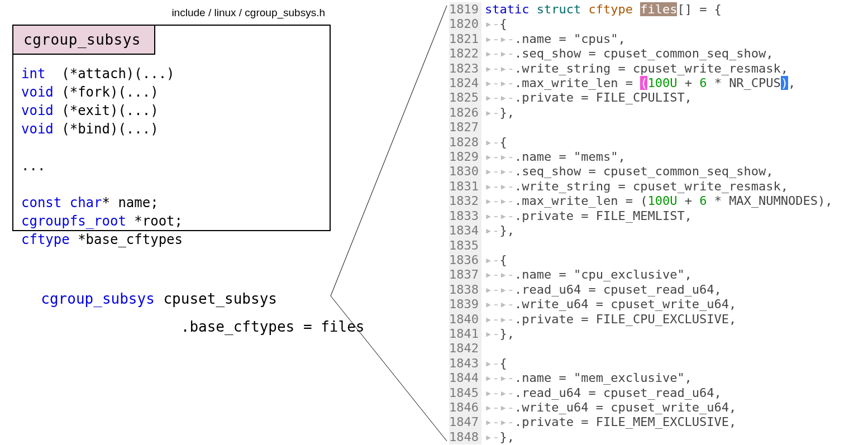  I want to click on struct-body: int (*attach)(...)void (*fork)(...)void …, so click(102, 157).